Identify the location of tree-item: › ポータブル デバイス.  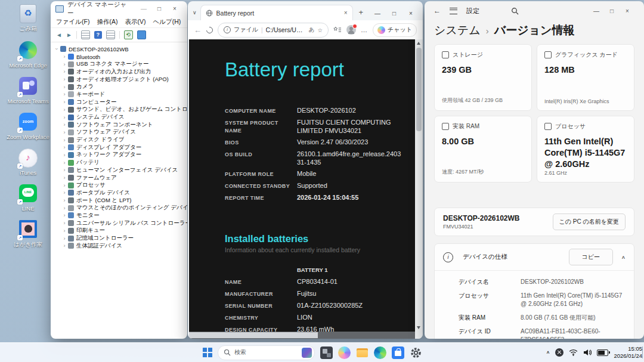
(120, 193).